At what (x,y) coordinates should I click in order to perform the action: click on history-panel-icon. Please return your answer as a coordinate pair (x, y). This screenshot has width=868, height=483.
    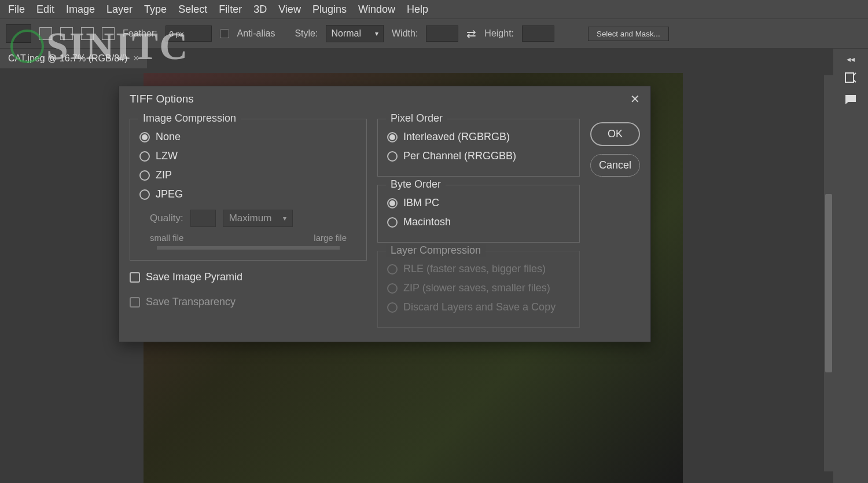
    Looking at the image, I should click on (851, 78).